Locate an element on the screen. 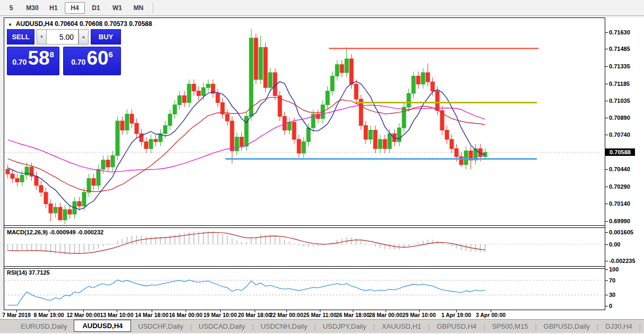 The image size is (644, 334). time-axis-label: 29 Mar 10:00 is located at coordinates (419, 315).